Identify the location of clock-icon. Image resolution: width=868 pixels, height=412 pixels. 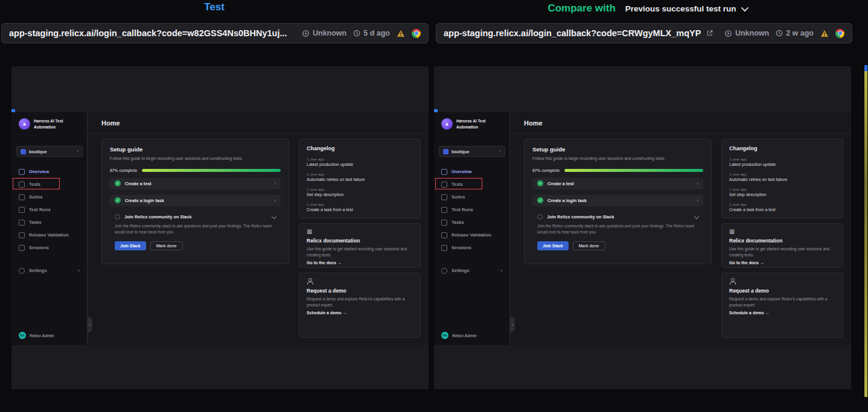
(779, 33).